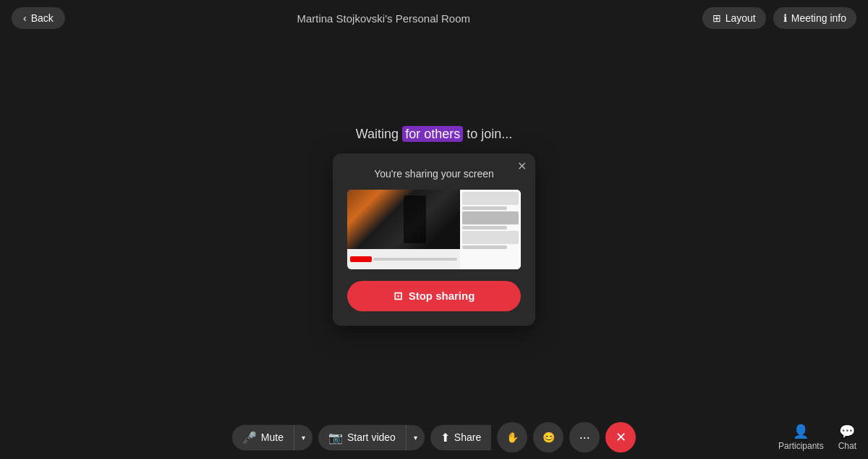 The image size is (868, 459). I want to click on mute-chevron-icon: ▾, so click(304, 437).